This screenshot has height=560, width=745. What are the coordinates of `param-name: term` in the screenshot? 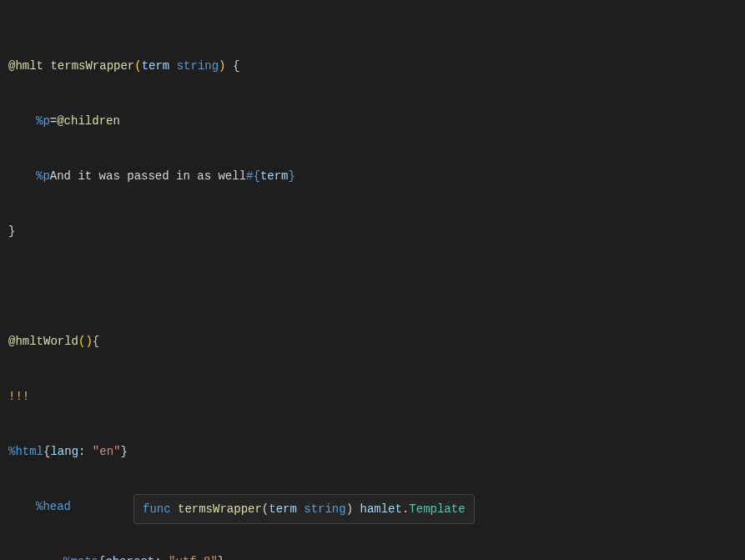 It's located at (156, 66).